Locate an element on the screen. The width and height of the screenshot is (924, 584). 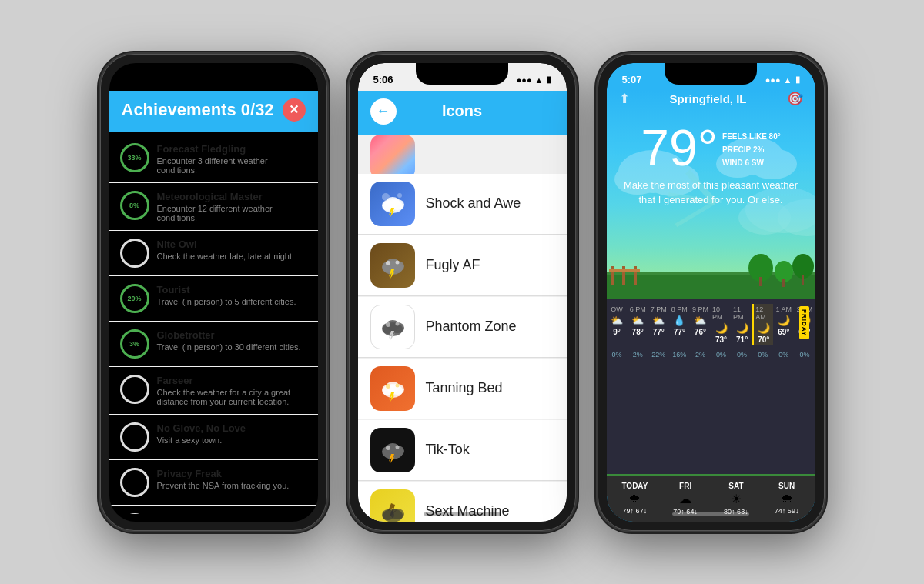
signal-icon: ●●● is located at coordinates (276, 80).